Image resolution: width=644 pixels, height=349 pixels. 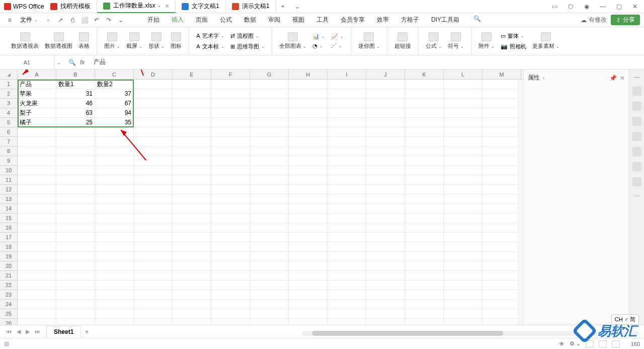 What do you see at coordinates (75, 123) in the screenshot?
I see `cell: 25` at bounding box center [75, 123].